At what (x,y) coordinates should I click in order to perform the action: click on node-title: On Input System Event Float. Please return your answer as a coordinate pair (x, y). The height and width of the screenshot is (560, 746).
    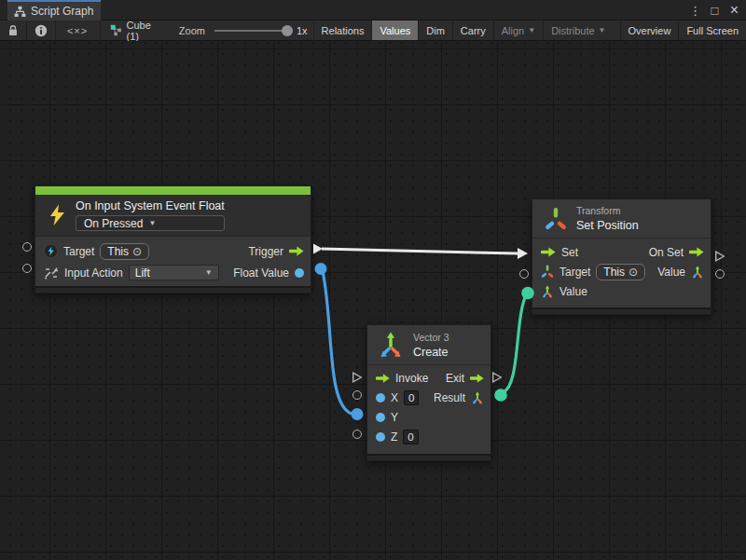
    Looking at the image, I should click on (150, 206).